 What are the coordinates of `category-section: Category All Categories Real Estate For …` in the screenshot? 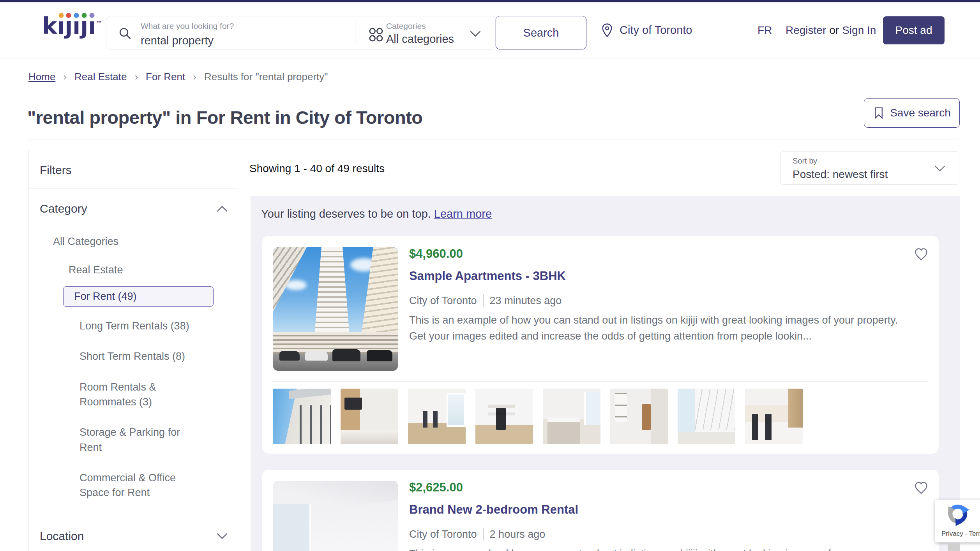 It's located at (134, 345).